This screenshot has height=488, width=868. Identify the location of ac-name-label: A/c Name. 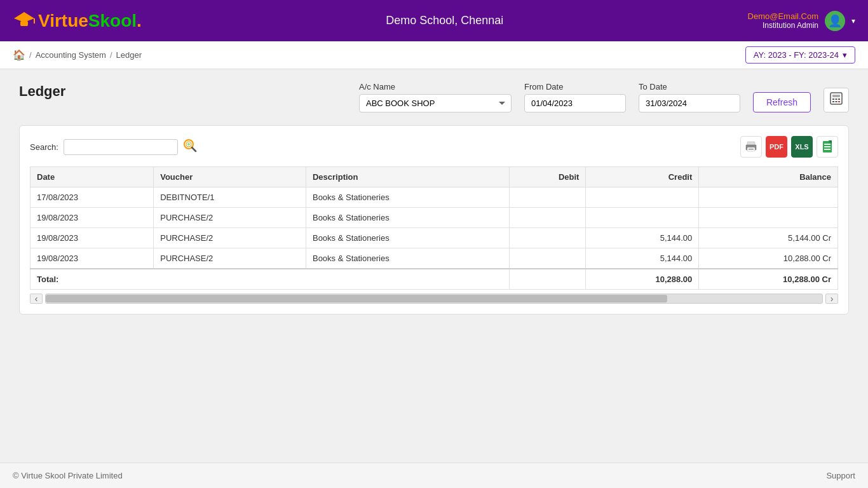
(435, 86).